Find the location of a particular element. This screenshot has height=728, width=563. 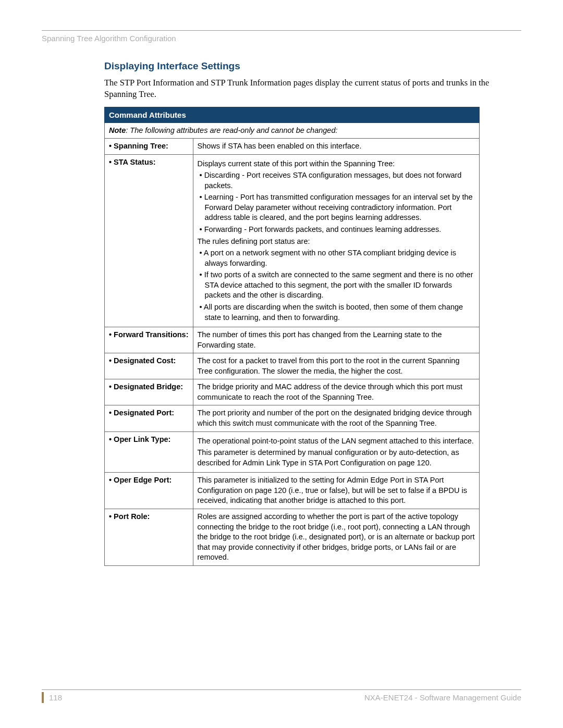

oper-link-line: The operational point-to-point status of… is located at coordinates (336, 441).